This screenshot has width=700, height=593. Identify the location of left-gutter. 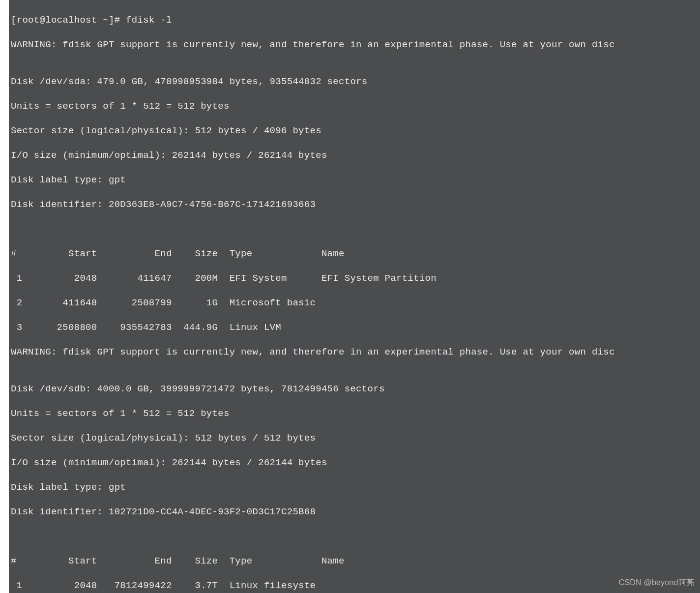
(4, 296).